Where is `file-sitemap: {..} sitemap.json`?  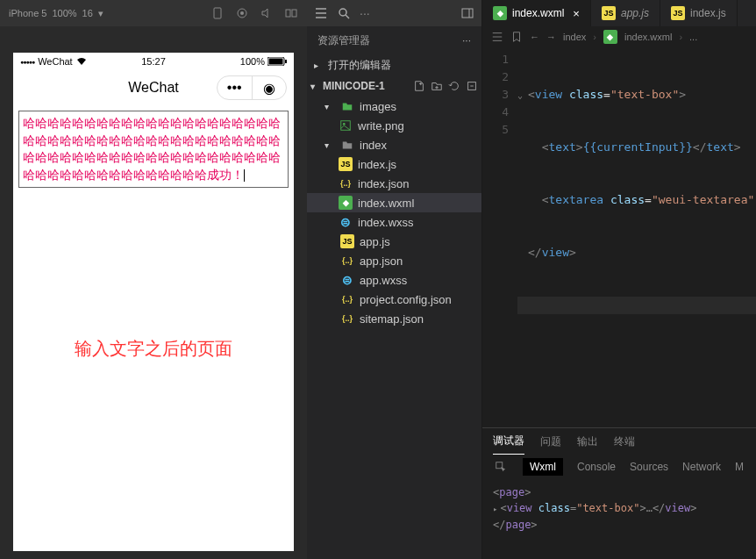 file-sitemap: {..} sitemap.json is located at coordinates (395, 319).